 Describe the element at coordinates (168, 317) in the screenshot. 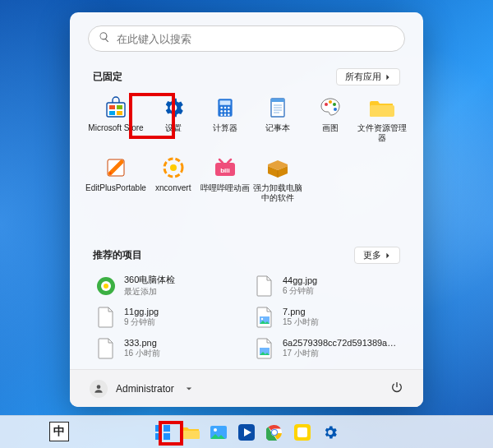

I see `recommended-item: 11gg.jpg9 分钟前` at that location.